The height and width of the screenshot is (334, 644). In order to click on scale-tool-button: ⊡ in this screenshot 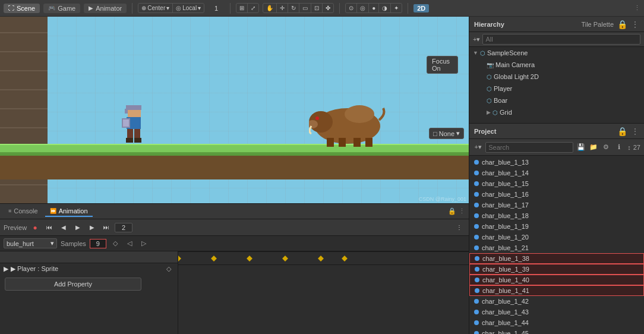, I will do `click(317, 8)`.